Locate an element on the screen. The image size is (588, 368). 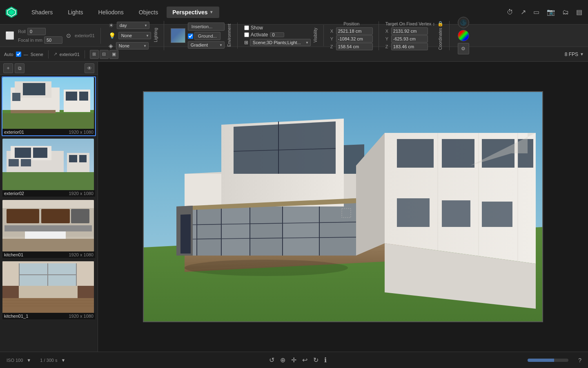
pan-icon: ✛ is located at coordinates (294, 360).